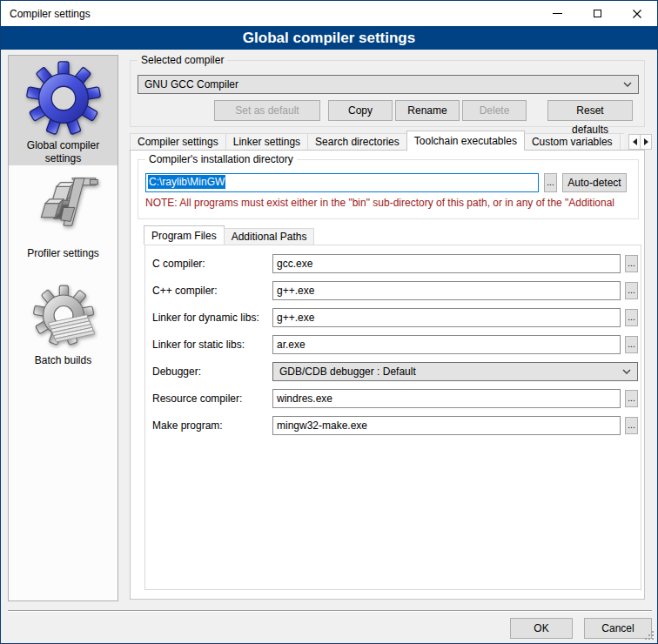  Describe the element at coordinates (618, 628) in the screenshot. I see `cancel-button: Cancel` at that location.